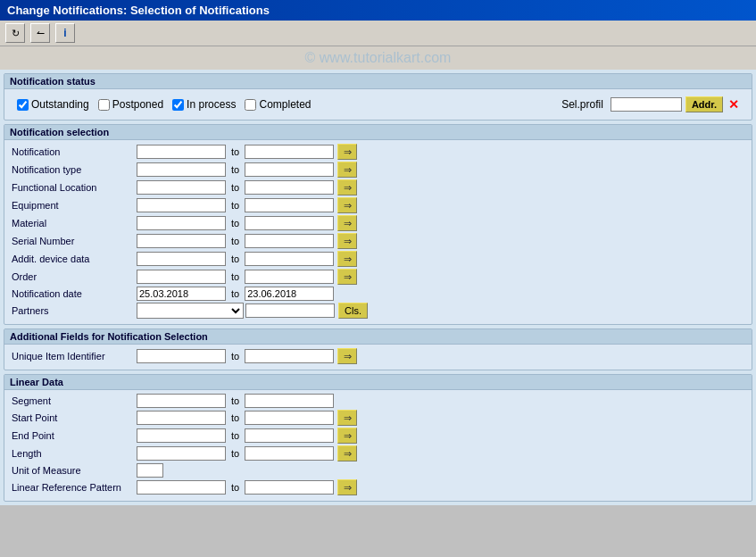 This screenshot has width=756, height=557. Describe the element at coordinates (378, 382) in the screenshot. I see `linear-data-header: Linear Data` at that location.